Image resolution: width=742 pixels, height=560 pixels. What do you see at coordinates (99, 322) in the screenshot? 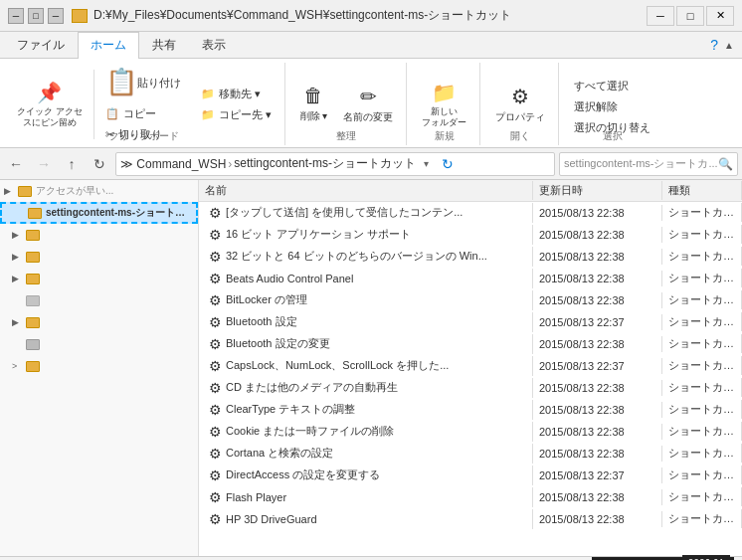
I see `tree-item-7: ▶` at bounding box center [99, 322].